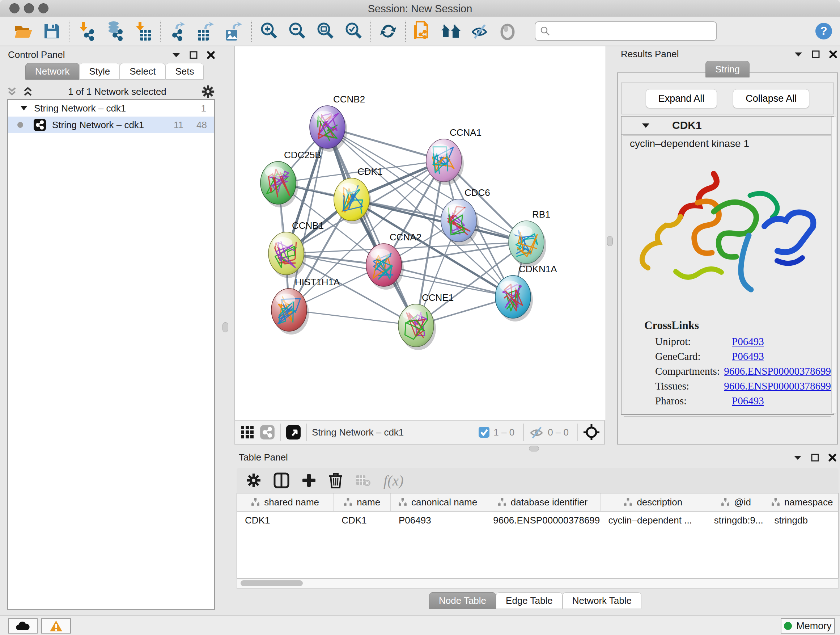 Image resolution: width=840 pixels, height=635 pixels. What do you see at coordinates (777, 386) in the screenshot?
I see `crosslink-tissues-link: 9606.ENSP00000378699` at bounding box center [777, 386].